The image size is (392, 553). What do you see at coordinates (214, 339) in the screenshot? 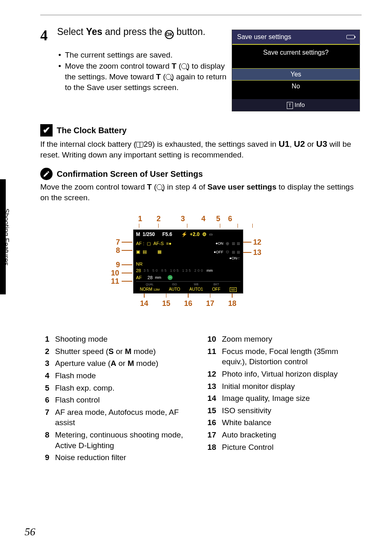
I see `rn-10: 10` at bounding box center [214, 339].